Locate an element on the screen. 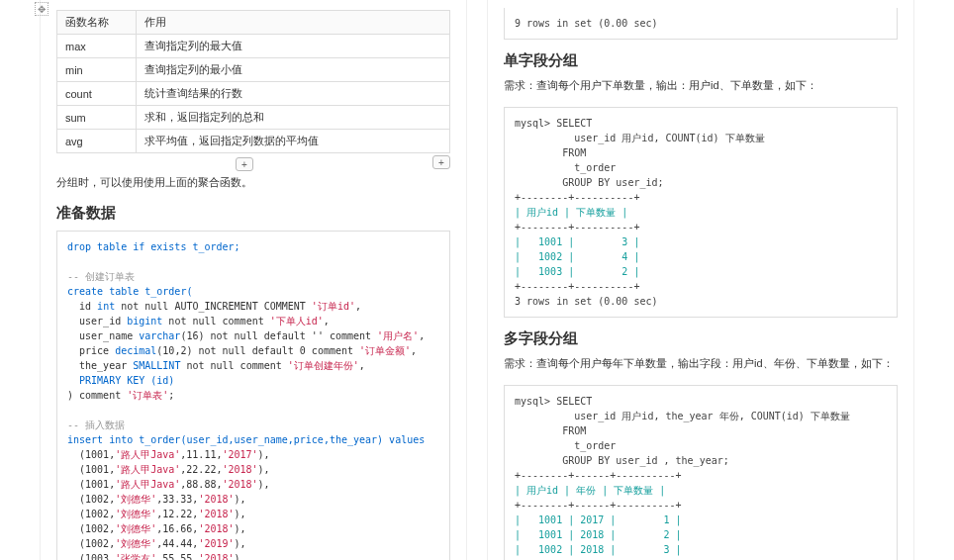 The image size is (954, 560). table-row: count统计查询结果的行数 is located at coordinates (253, 94).